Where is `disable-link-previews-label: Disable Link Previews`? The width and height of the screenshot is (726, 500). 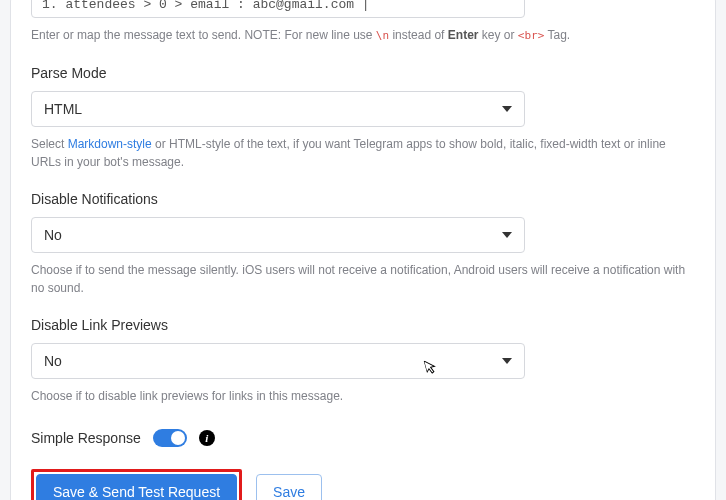
disable-link-previews-label: Disable Link Previews is located at coordinates (363, 325).